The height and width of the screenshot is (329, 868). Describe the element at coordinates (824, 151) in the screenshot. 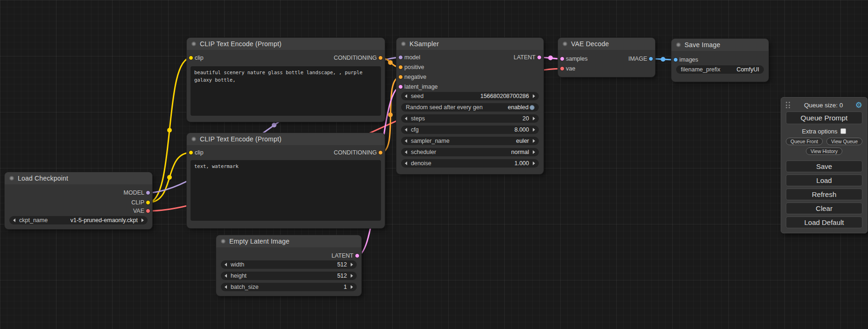

I see `view-history-button: View History` at that location.